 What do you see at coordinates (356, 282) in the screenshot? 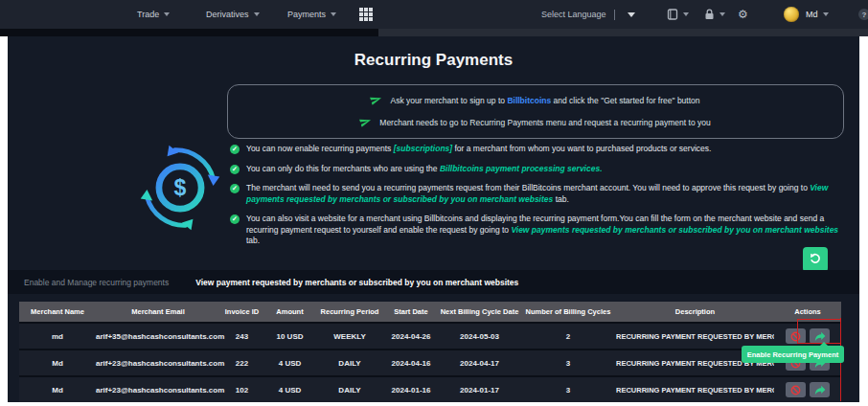
I see `tab-view-requested: View payment requested by merchants or s…` at bounding box center [356, 282].